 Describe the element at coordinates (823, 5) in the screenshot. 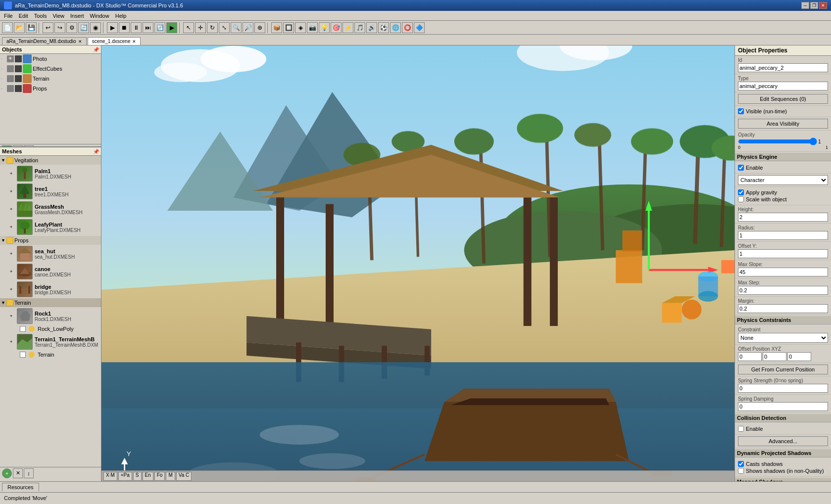

I see `close-button: ✕` at that location.